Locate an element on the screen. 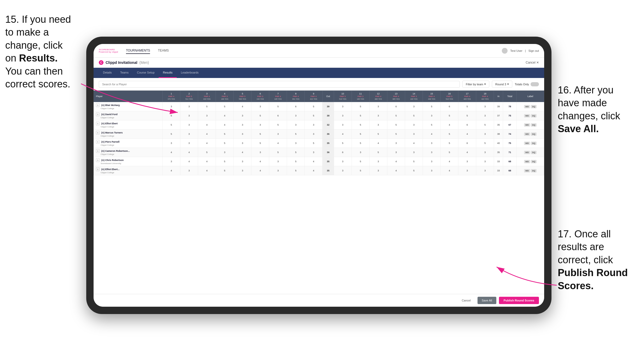 The image size is (644, 347). tab-teams: Teams is located at coordinates (124, 73).